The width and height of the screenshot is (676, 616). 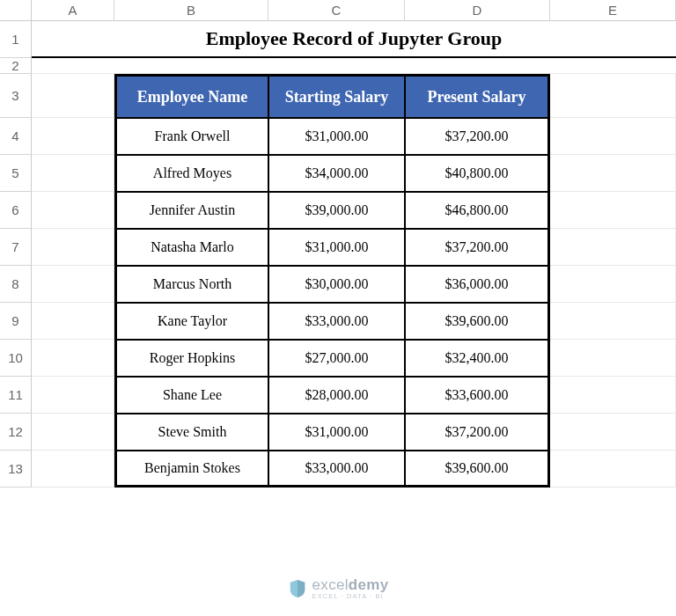 I want to click on cell-e8, so click(x=613, y=284).